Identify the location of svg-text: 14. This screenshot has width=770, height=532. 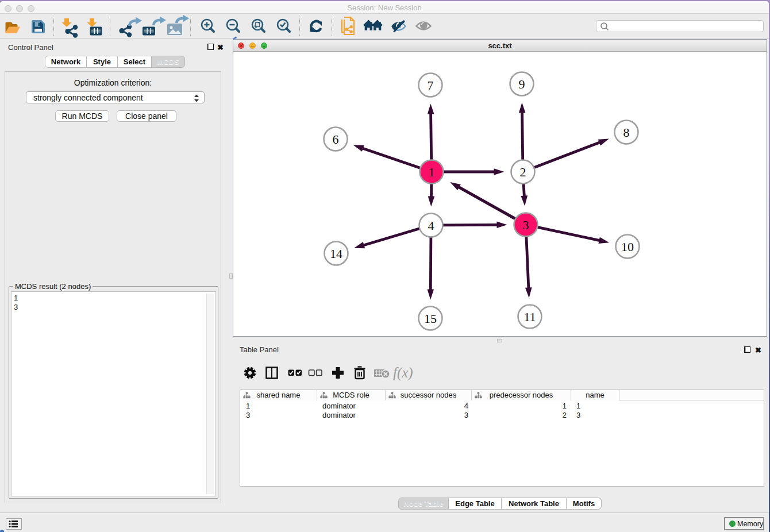
(336, 254).